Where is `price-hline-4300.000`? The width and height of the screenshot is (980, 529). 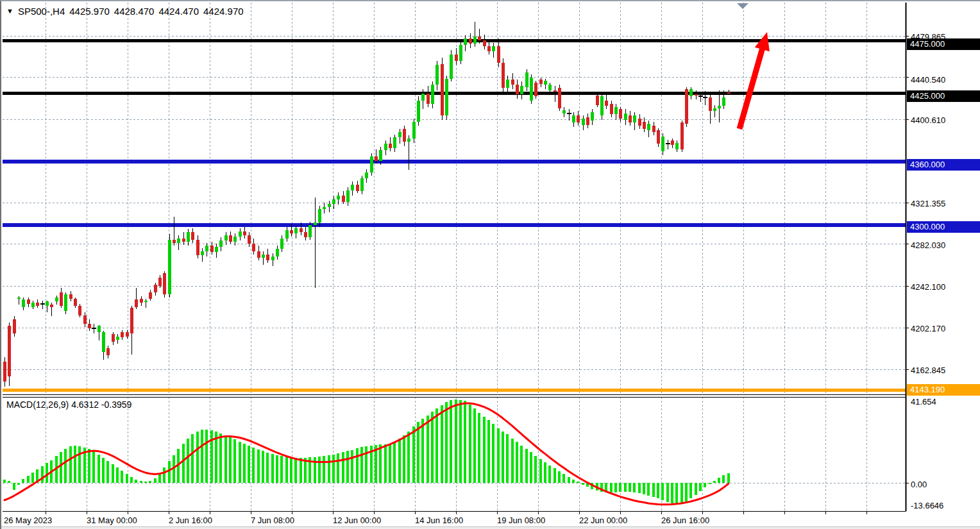 price-hline-4300.000 is located at coordinates (454, 225).